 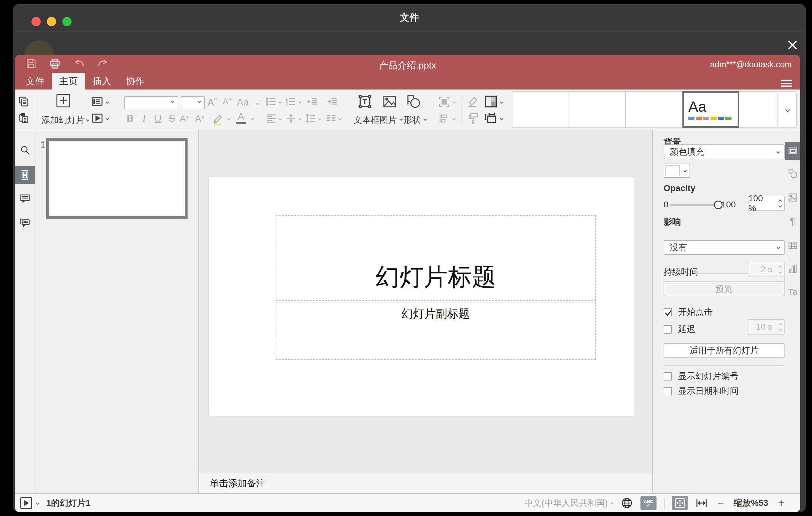 What do you see at coordinates (711, 110) in the screenshot?
I see `theme-option-selected: Aa` at bounding box center [711, 110].